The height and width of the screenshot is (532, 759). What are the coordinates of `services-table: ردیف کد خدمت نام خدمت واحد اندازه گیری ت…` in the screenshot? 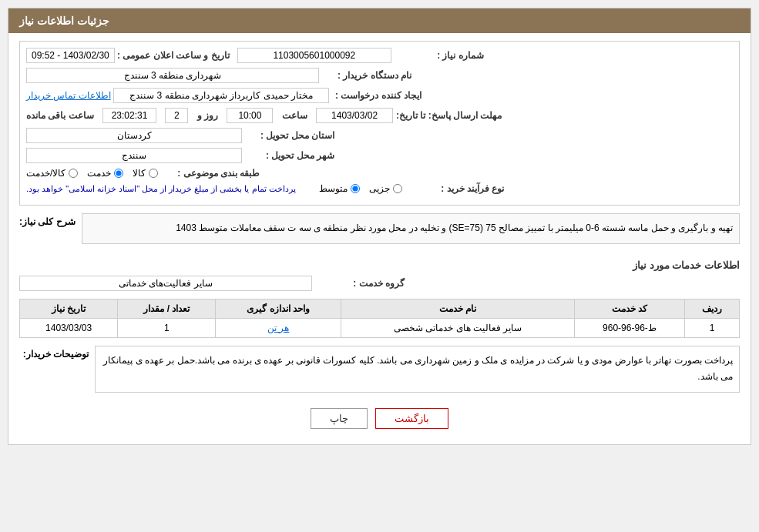 It's located at (379, 319).